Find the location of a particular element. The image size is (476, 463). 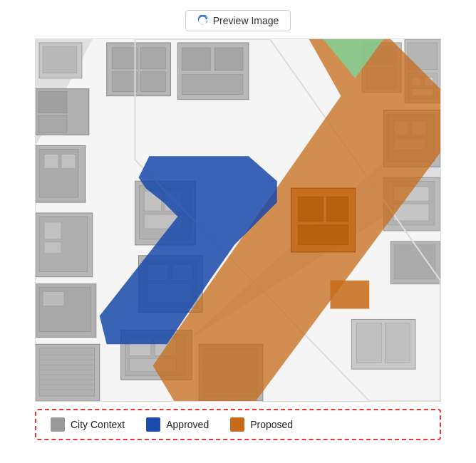

proposed-swatch is located at coordinates (237, 425).